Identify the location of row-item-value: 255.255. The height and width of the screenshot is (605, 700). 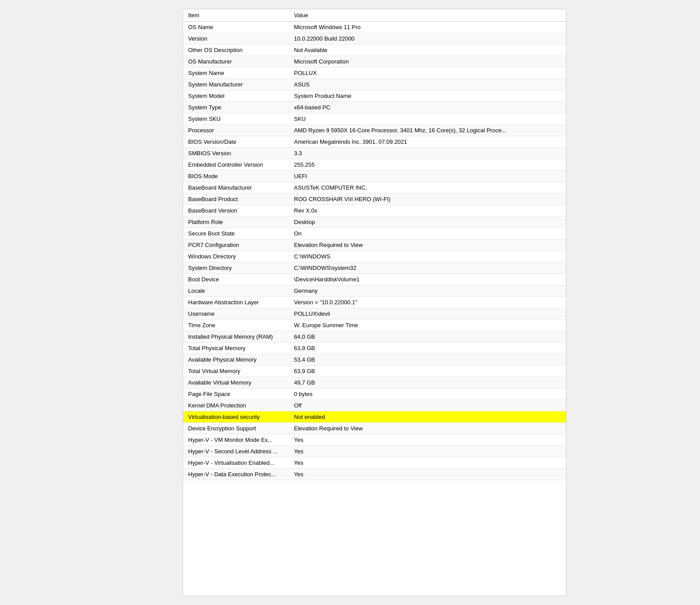
(427, 165).